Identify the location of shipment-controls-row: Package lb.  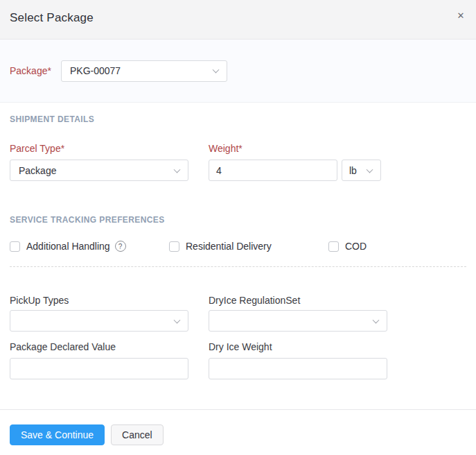
(238, 171).